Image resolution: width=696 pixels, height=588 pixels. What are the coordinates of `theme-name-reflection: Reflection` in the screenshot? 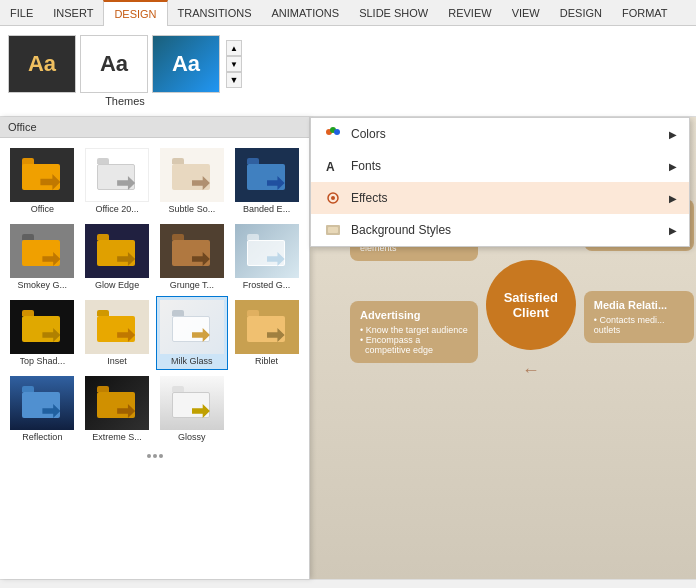 It's located at (42, 437).